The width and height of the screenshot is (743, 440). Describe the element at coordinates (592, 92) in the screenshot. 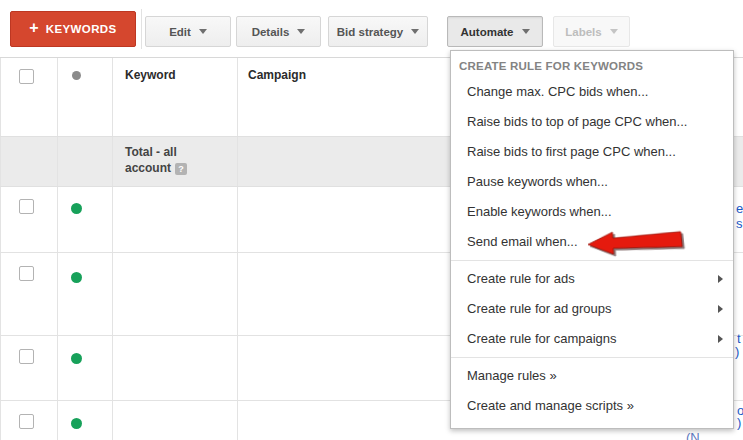

I see `menu-item-change-max-cpc: Change max. CPC bids when...` at that location.